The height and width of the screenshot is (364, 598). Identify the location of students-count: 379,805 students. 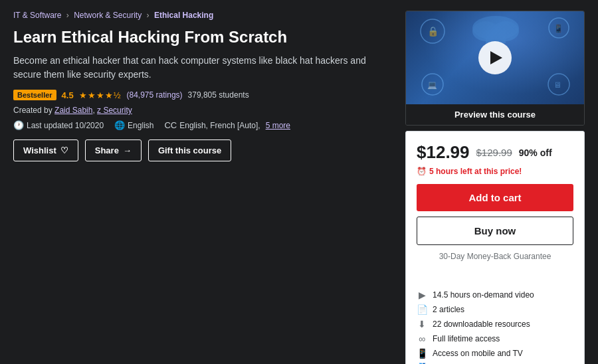
(219, 95).